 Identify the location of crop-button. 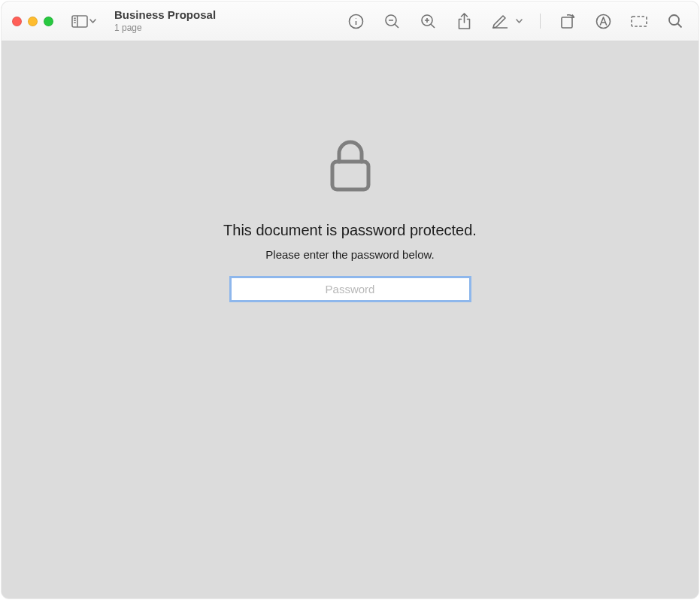
(639, 21).